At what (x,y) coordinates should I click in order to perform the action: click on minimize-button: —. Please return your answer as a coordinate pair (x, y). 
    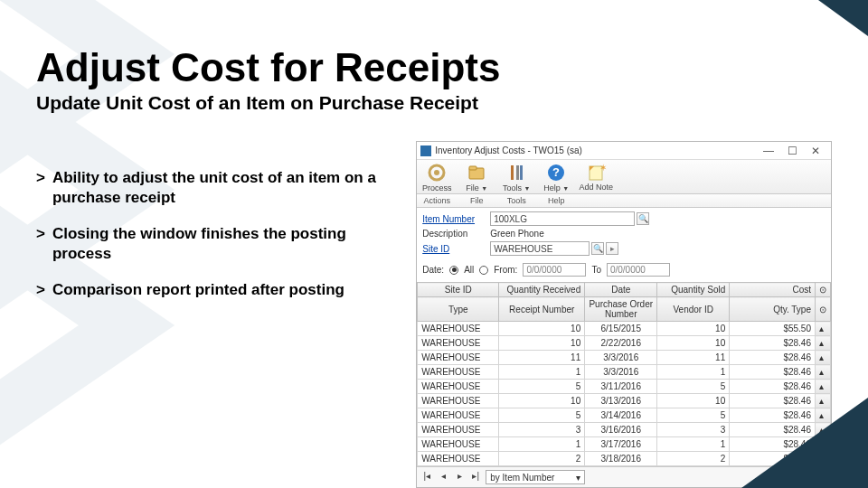
    Looking at the image, I should click on (769, 151).